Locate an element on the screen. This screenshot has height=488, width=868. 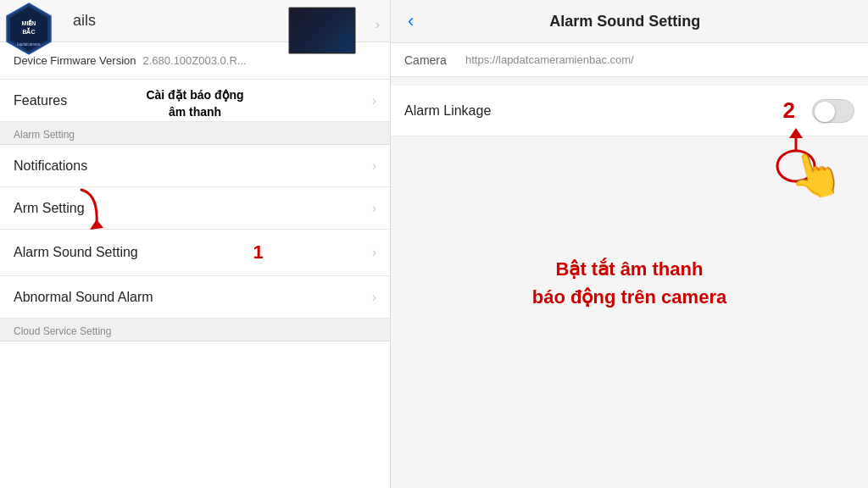
hand-pointer-annotation is located at coordinates (796, 159).